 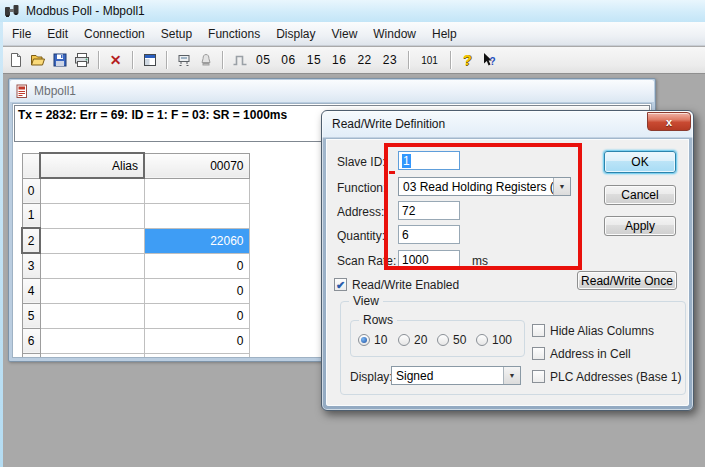 I want to click on function-15-button: 15, so click(x=314, y=60).